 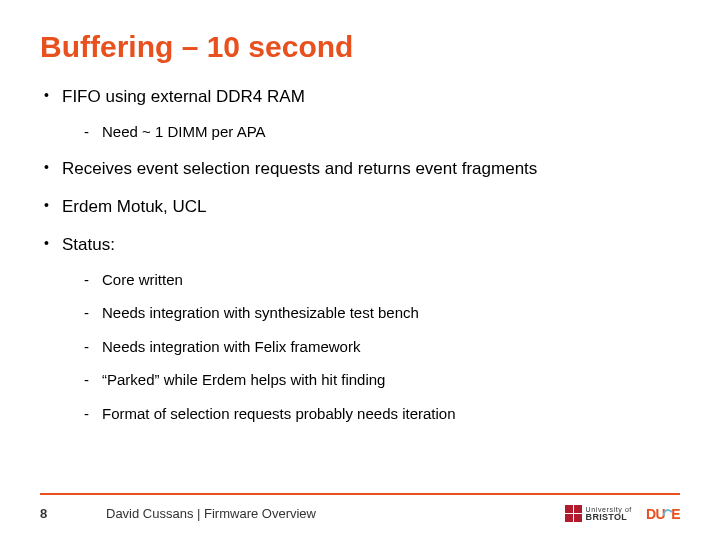 What do you see at coordinates (371, 280) in the screenshot?
I see `sub-item: Core written` at bounding box center [371, 280].